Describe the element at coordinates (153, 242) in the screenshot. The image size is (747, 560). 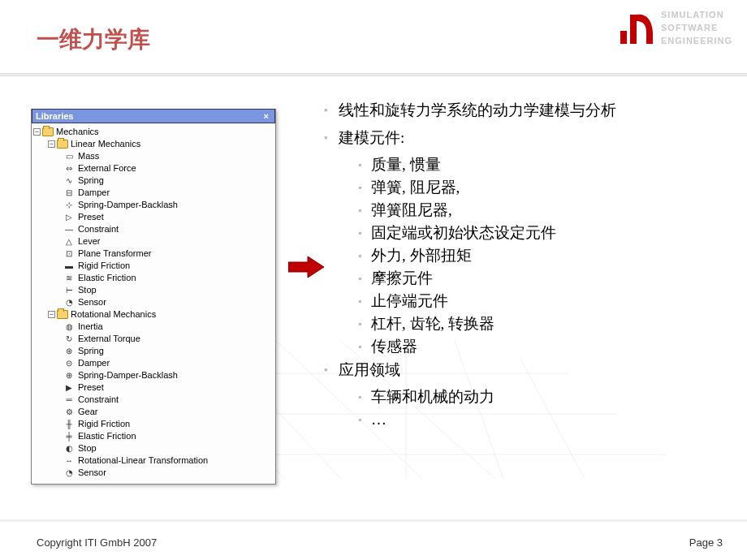
I see `tree-leaf: △Lever` at that location.